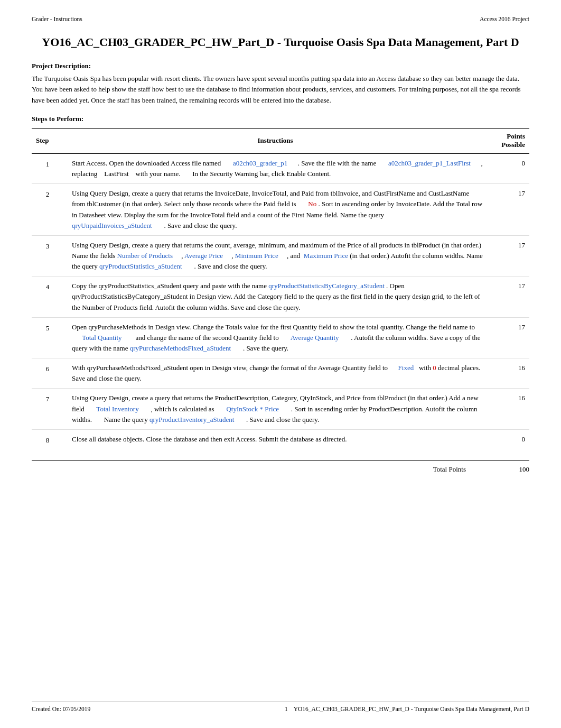 This screenshot has height=728, width=561. What do you see at coordinates (48, 409) in the screenshot?
I see `step-number: 7` at bounding box center [48, 409].